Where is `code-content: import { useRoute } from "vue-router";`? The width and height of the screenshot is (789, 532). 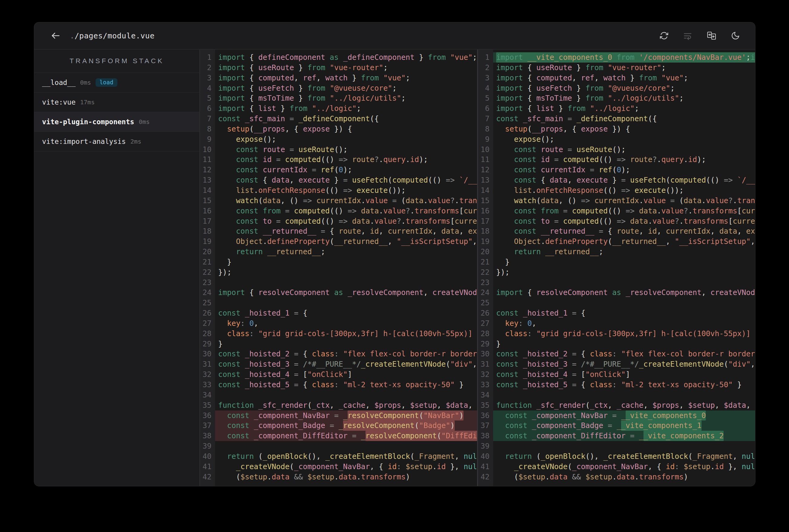 code-content: import { useRoute } from "vue-router"; is located at coordinates (346, 68).